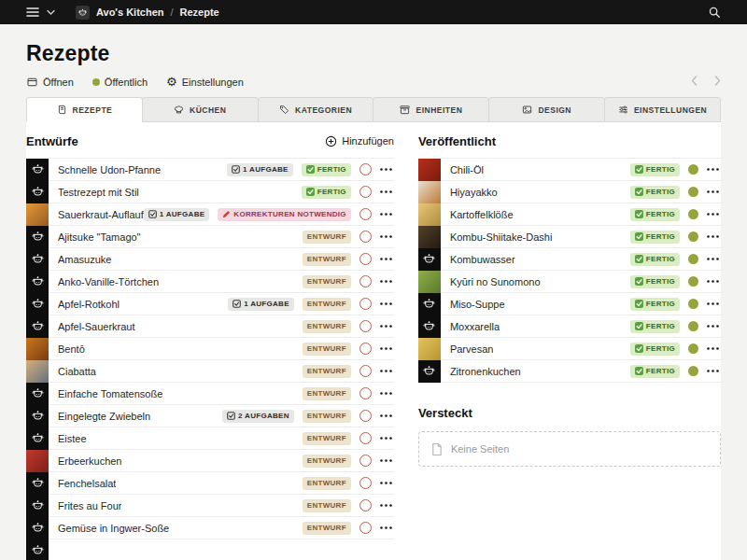 This screenshot has width=747, height=560. What do you see at coordinates (96, 82) in the screenshot?
I see `public-status-dot` at bounding box center [96, 82].